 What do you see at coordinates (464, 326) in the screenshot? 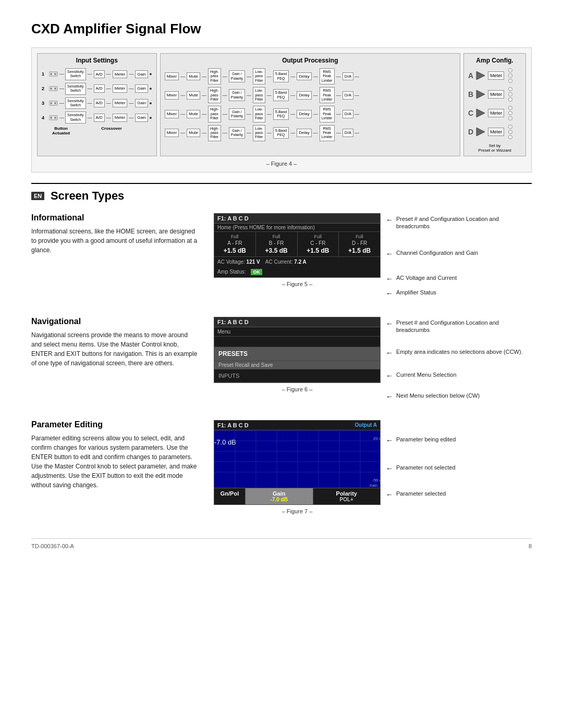
I see `ann-nav-preset-text: Preset # and Configuration Location and …` at bounding box center [464, 326].